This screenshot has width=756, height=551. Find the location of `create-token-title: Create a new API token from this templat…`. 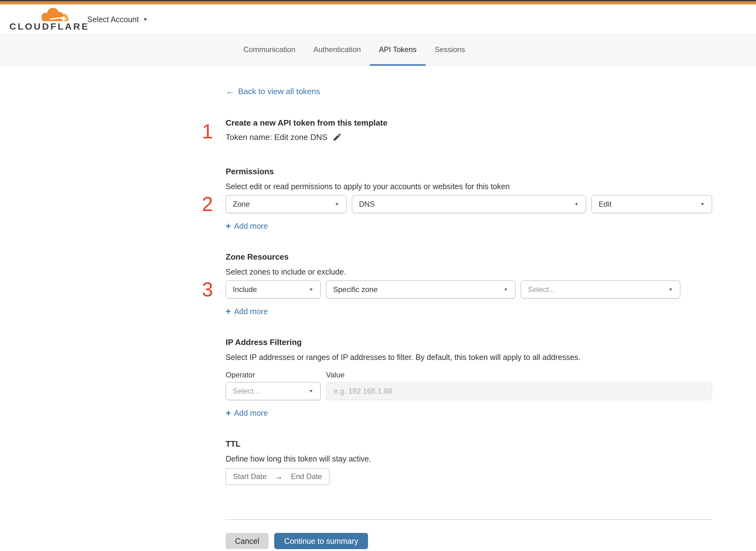

create-token-title: Create a new API token from this templat… is located at coordinates (469, 123).